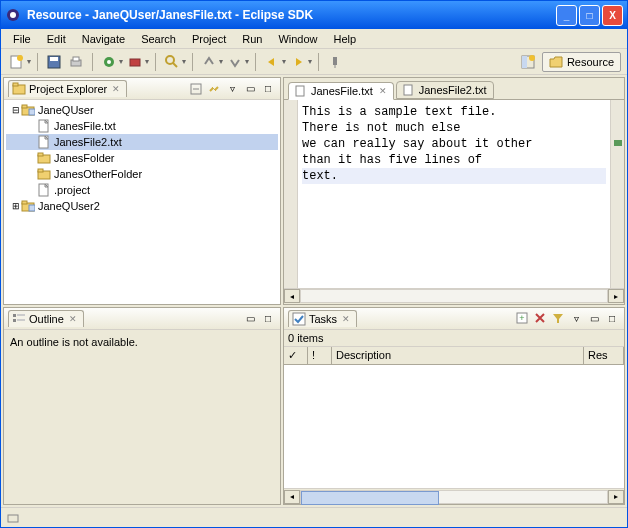 This screenshot has height=528, width=628. I want to click on col-description: Description, so click(458, 356).